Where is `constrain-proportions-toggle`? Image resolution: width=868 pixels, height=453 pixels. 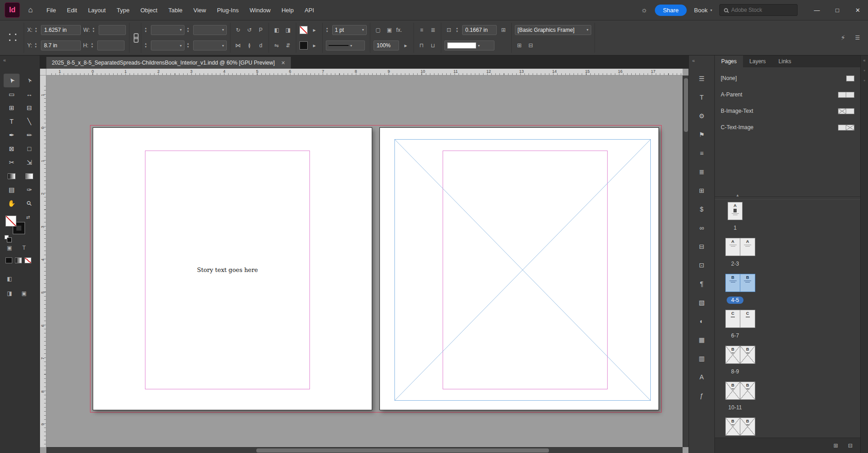
constrain-proportions-toggle is located at coordinates (135, 38).